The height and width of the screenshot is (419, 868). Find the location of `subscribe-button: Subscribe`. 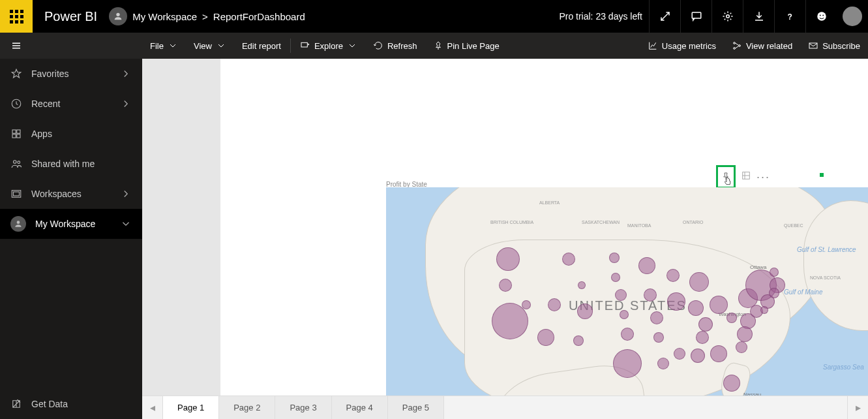

subscribe-button: Subscribe is located at coordinates (834, 46).